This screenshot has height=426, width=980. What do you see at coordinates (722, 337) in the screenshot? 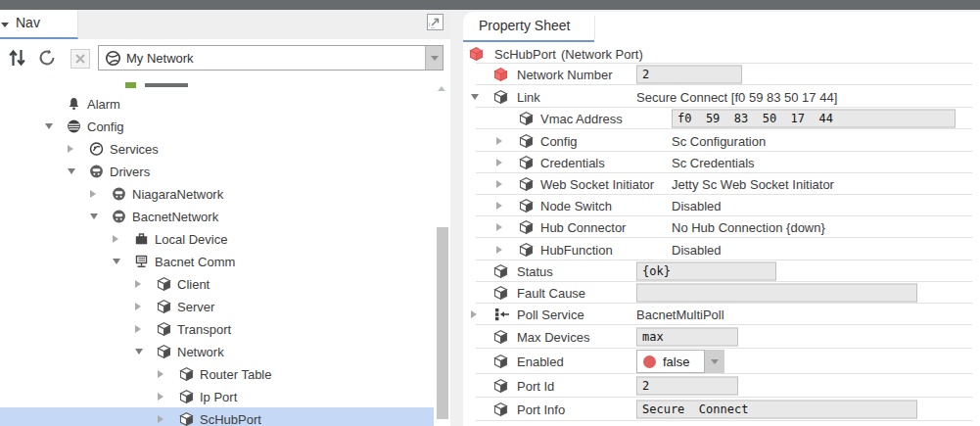
I see `property-row-max-devices: Max Devicesmax` at bounding box center [722, 337].